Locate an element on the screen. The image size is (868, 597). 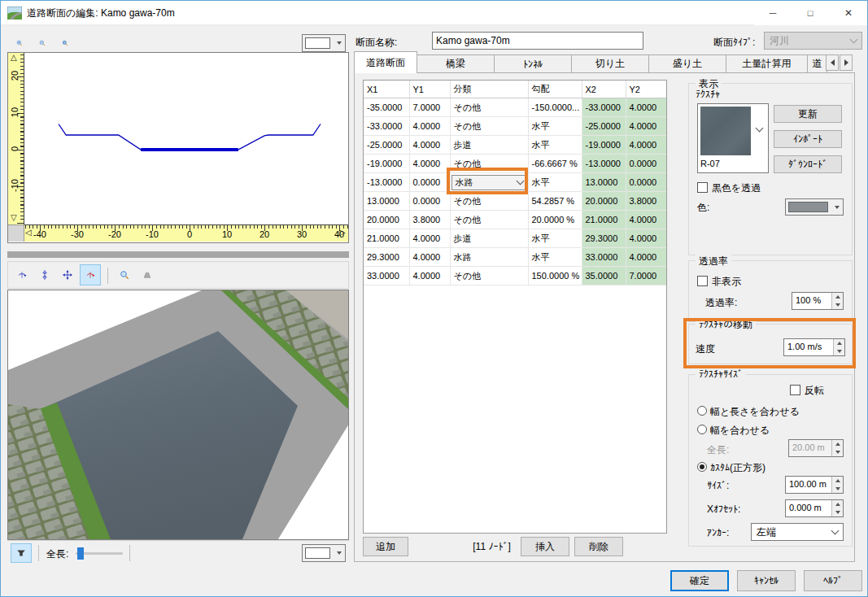
move-vertical-button is located at coordinates (45, 275).